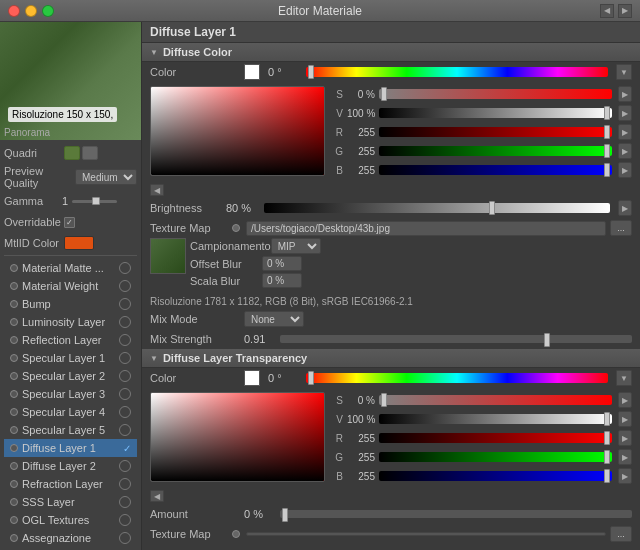 Image resolution: width=640 pixels, height=550 pixels. I want to click on offset-blur-label: Offset Blur, so click(226, 264).